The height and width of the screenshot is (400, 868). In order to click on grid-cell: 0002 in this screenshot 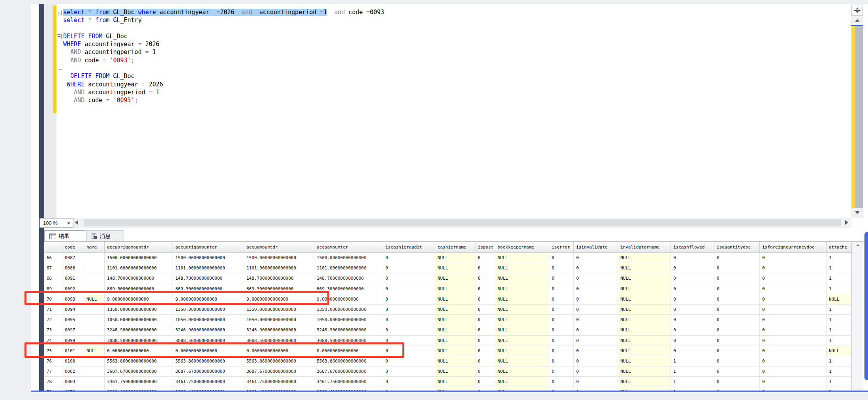, I will do `click(73, 372)`.